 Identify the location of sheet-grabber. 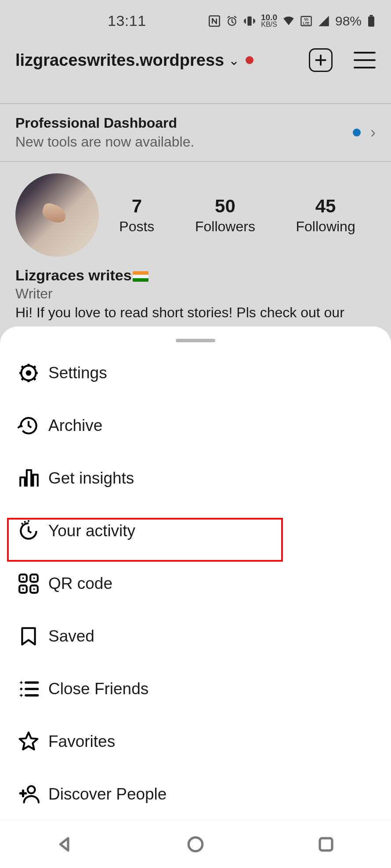
(196, 341).